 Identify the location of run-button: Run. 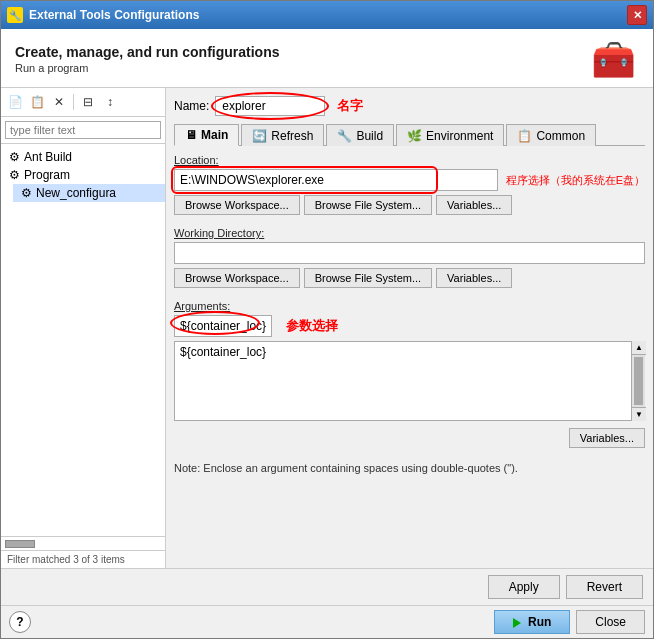
(532, 622).